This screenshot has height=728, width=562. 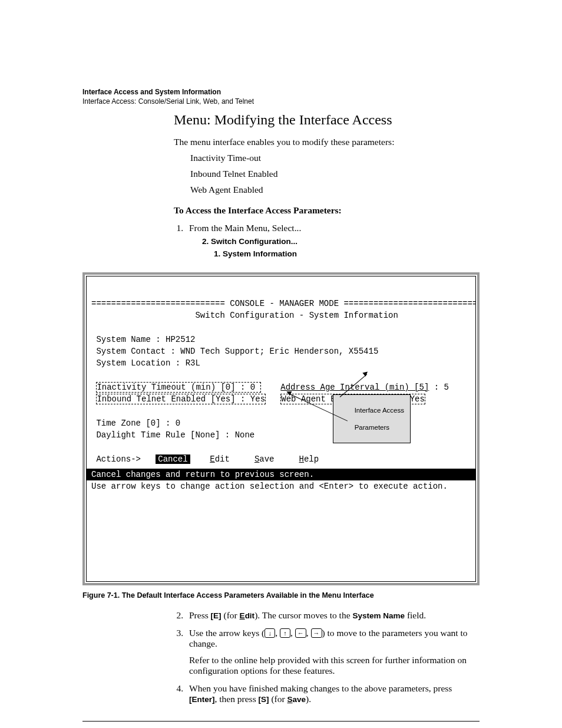 What do you see at coordinates (326, 143) in the screenshot?
I see `intro-text: The menu interface enables you to modify…` at bounding box center [326, 143].